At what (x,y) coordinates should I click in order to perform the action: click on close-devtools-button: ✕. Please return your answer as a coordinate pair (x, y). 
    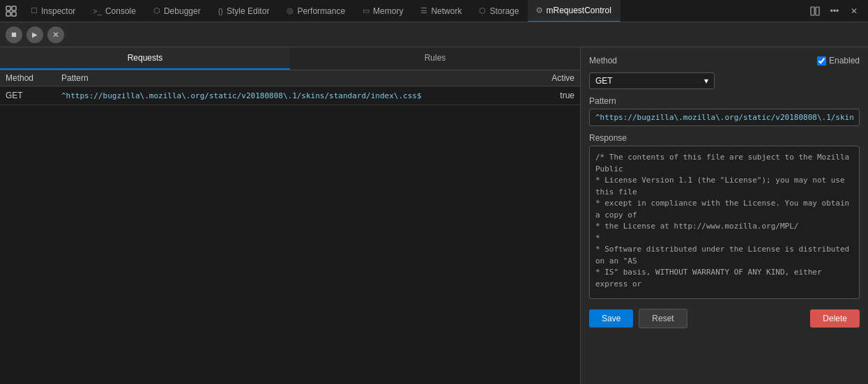
    Looking at the image, I should click on (854, 11).